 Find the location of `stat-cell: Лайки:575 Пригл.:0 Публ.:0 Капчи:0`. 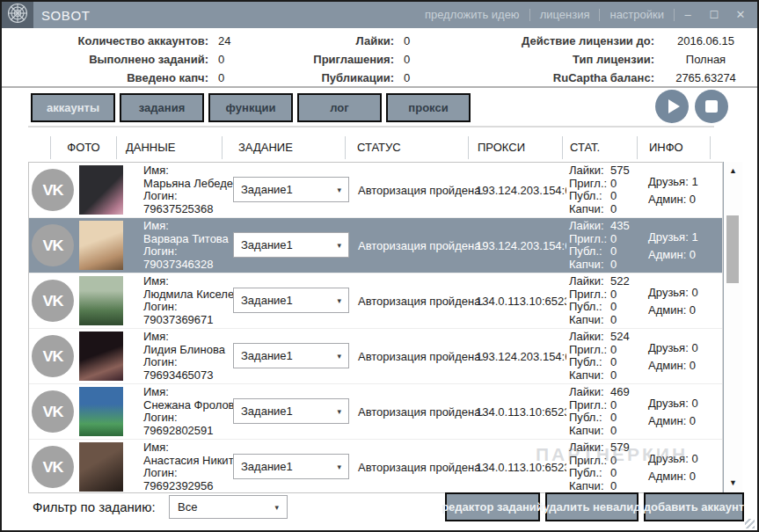

stat-cell: Лайки:575 Пригл.:0 Публ.:0 Капчи:0 is located at coordinates (600, 190).